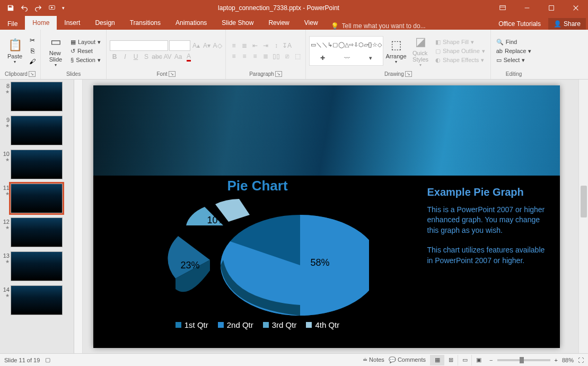 The height and width of the screenshot is (366, 588). I want to click on arrange-button: ⬚ Arrange▾, so click(396, 51).